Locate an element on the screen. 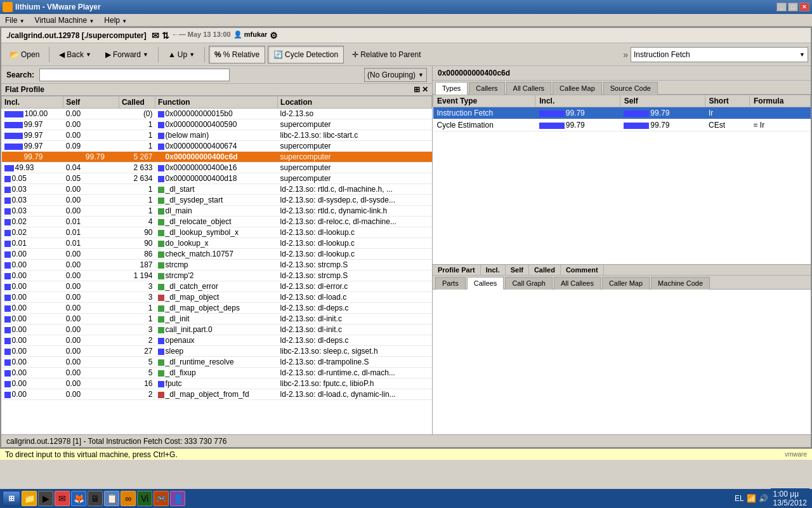 The height and width of the screenshot is (508, 812). cell-function: strcmp is located at coordinates (217, 265).